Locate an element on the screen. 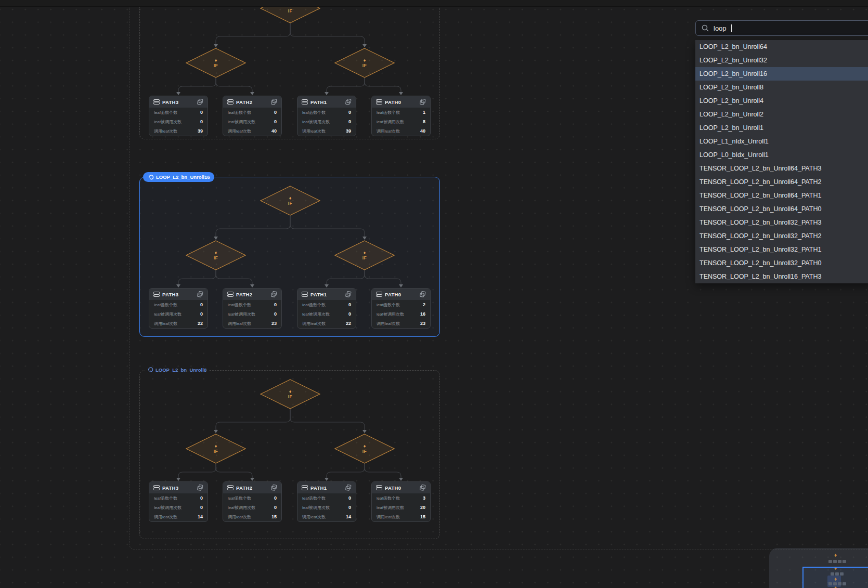 This screenshot has width=868, height=588. dropdown-item: TENSOR_LOOP_L2_bn_Unroll64_PATH1 is located at coordinates (782, 195).